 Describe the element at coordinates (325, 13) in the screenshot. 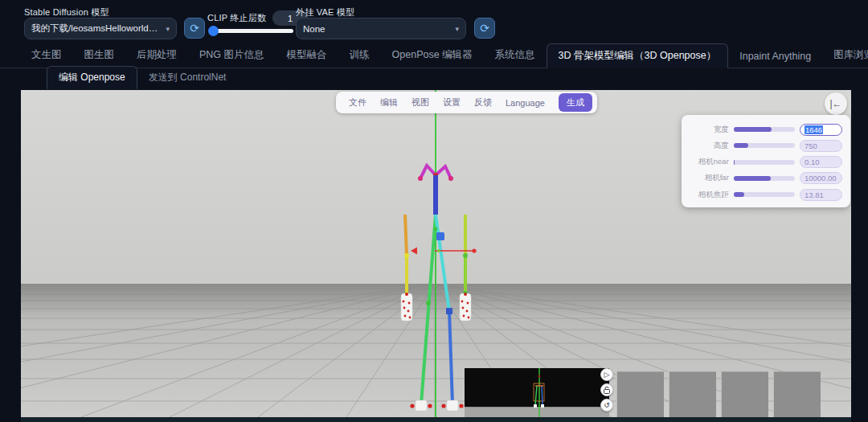

I see `vae-label: 外挂 VAE 模型` at that location.